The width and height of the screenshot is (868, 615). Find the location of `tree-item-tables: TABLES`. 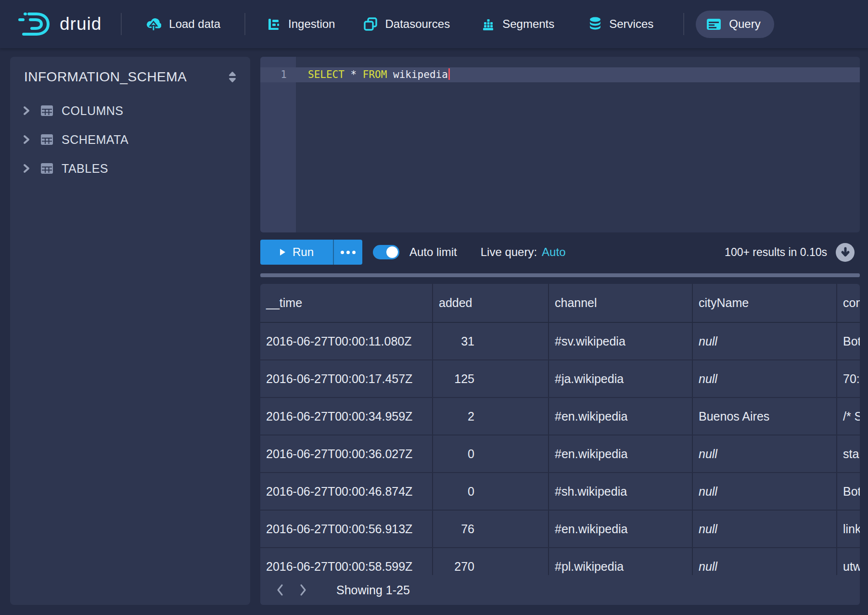

tree-item-tables: TABLES is located at coordinates (130, 168).